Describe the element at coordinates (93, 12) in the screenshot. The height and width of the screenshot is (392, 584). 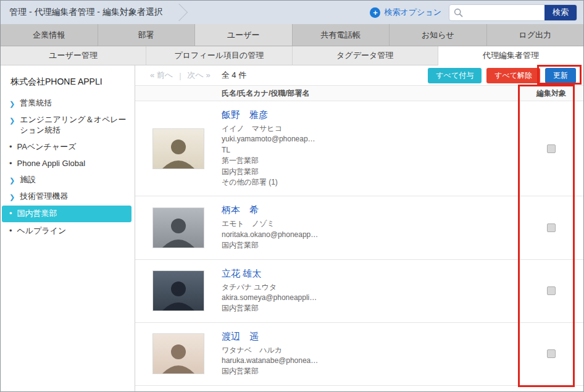
I see `breadcrumb: 管理 - 代理編集者管理 - 編集対象者選択` at that location.